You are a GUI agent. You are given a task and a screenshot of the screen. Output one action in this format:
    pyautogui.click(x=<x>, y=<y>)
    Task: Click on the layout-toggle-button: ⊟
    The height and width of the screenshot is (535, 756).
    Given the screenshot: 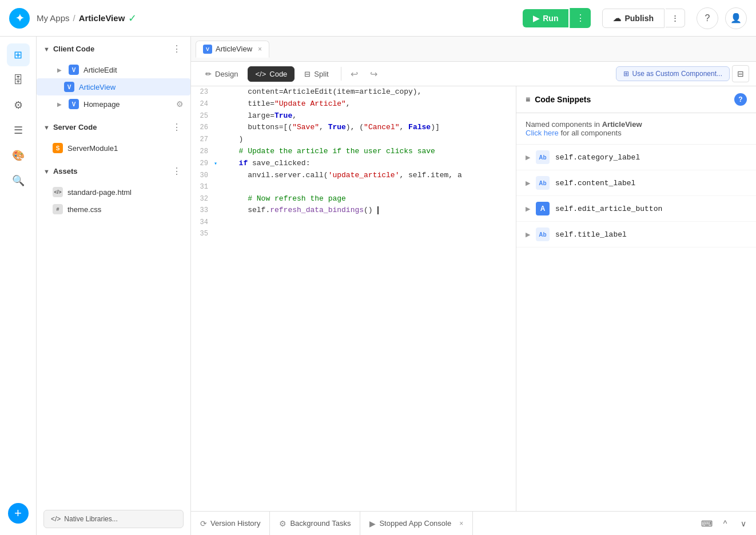 What is the action you would take?
    pyautogui.click(x=741, y=74)
    